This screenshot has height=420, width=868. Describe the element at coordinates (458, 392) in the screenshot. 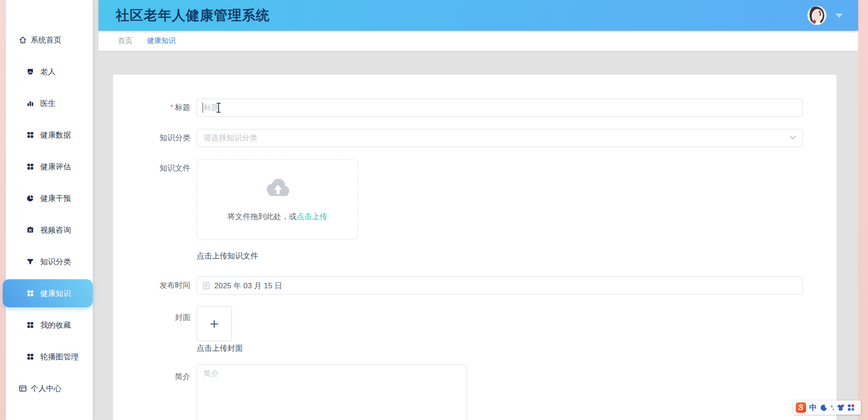

I see `form-row-intro: 简介` at that location.